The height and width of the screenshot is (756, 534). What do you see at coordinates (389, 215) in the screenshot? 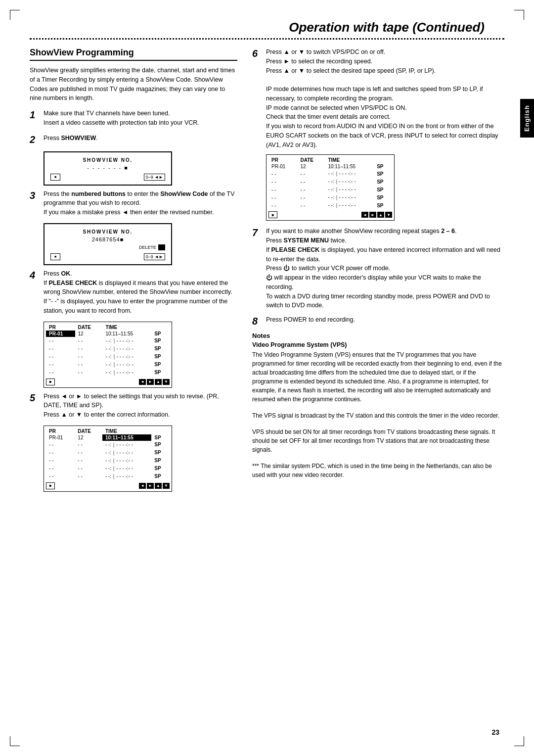
I see `nav-r-4: ▼` at bounding box center [389, 215].